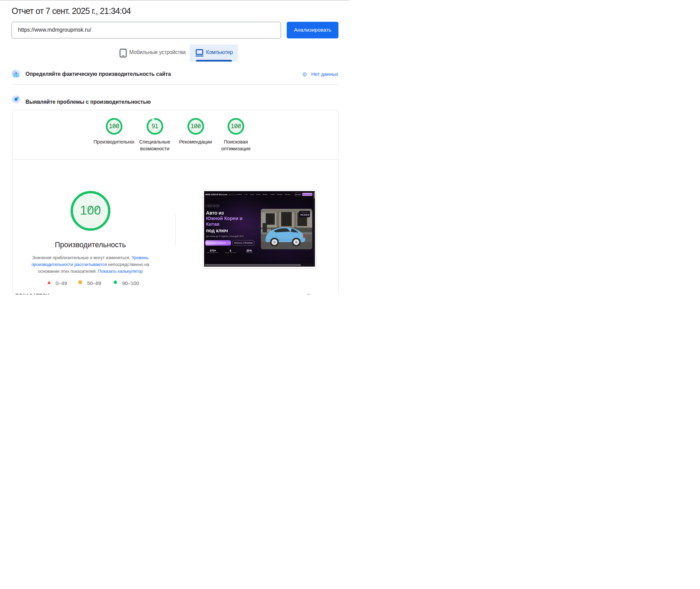  Describe the element at coordinates (155, 126) in the screenshot. I see `svg-text: 91` at that location.